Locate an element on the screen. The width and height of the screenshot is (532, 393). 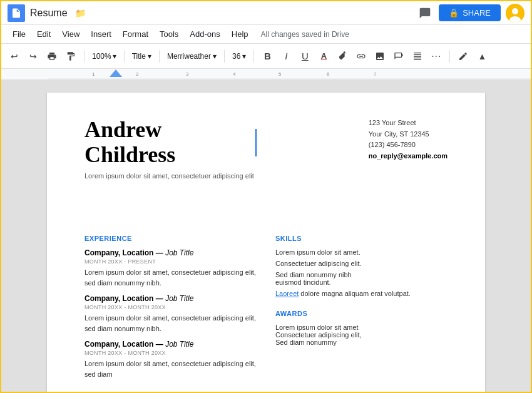
experience-section: EXPERIENCE Company, Location — Job Title… is located at coordinates (170, 308).